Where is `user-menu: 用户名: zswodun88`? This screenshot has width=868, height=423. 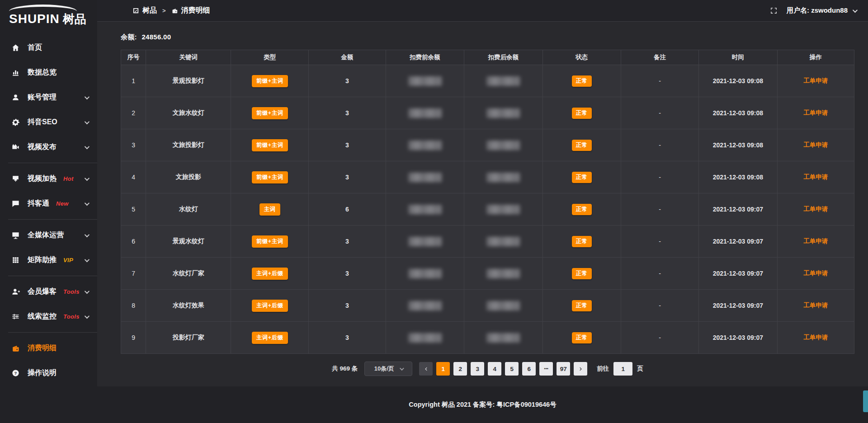 user-menu: 用户名: zswodun88 is located at coordinates (821, 11).